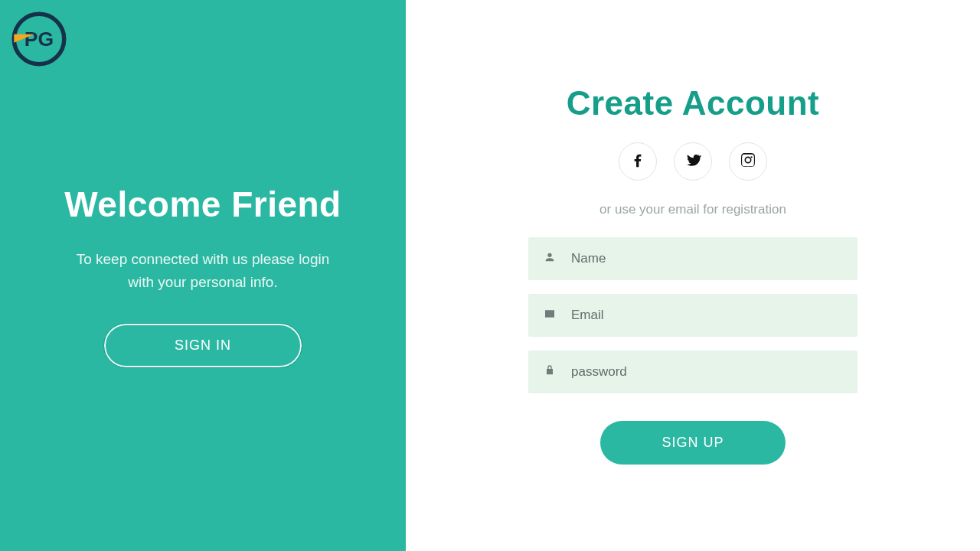  I want to click on sign-in-button: SIGN IN, so click(203, 346).